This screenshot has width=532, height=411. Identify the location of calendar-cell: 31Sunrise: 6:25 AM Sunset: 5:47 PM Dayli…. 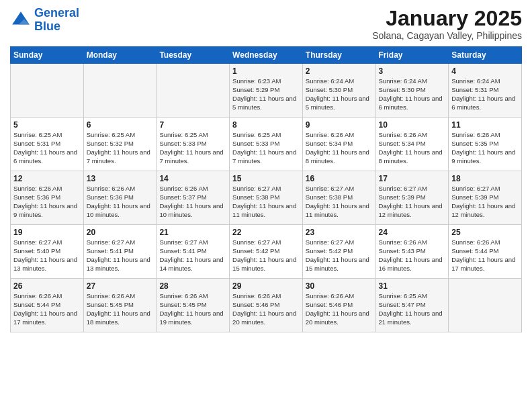
(412, 306).